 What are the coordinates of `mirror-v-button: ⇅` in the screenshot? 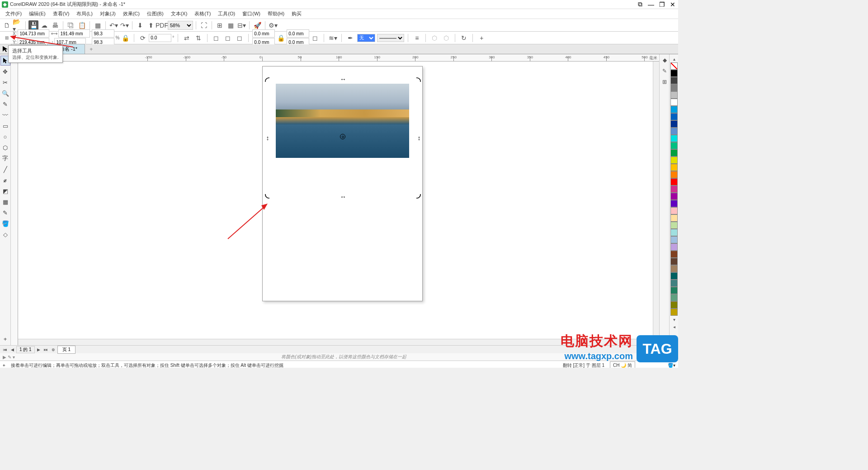 It's located at (198, 38).